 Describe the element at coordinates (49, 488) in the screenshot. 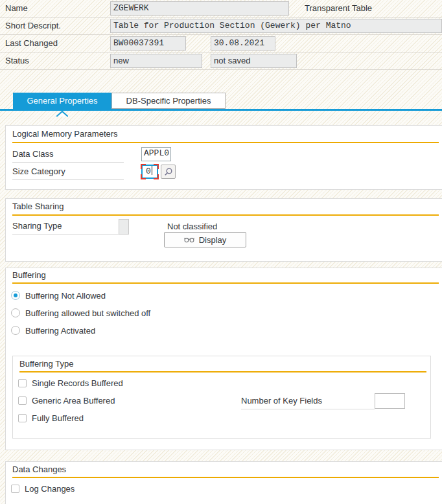

I see `checkbox-label: Log Changes` at that location.